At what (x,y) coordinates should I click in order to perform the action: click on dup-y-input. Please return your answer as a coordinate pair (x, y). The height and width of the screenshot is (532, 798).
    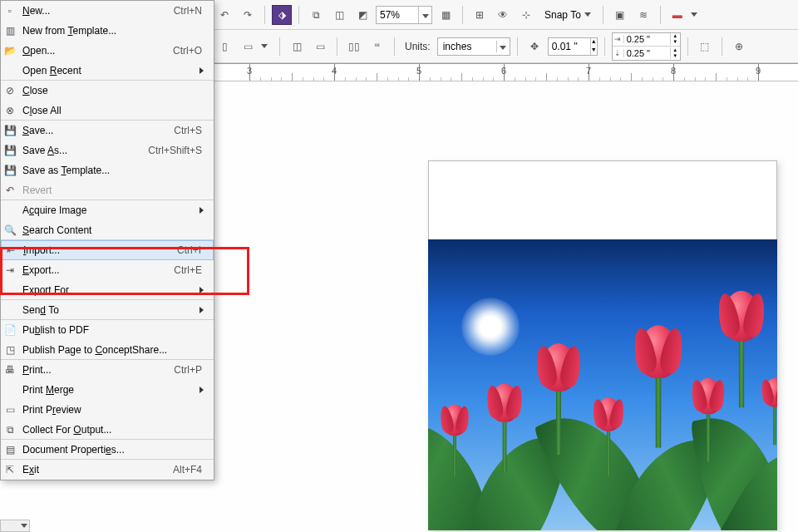
    Looking at the image, I should click on (647, 53).